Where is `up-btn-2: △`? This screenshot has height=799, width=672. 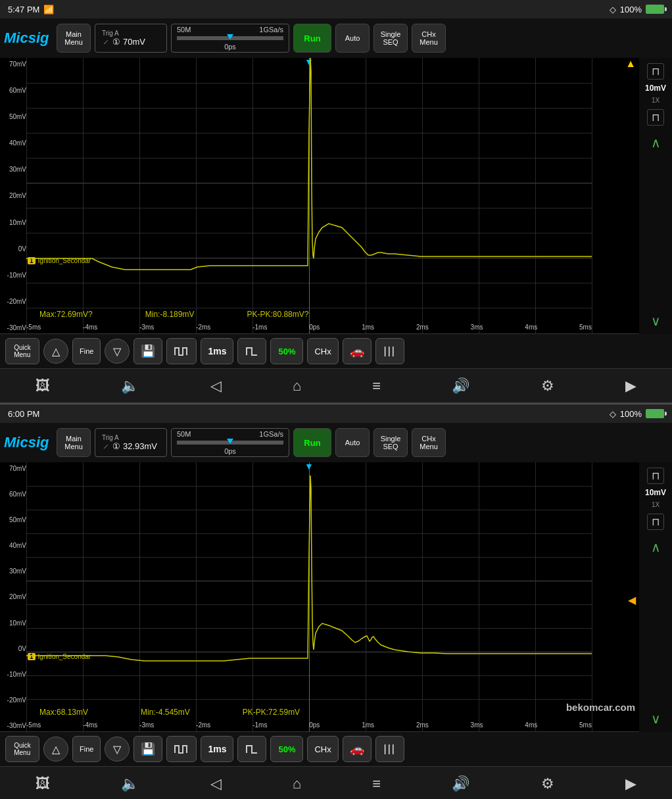
up-btn-2: △ is located at coordinates (56, 749).